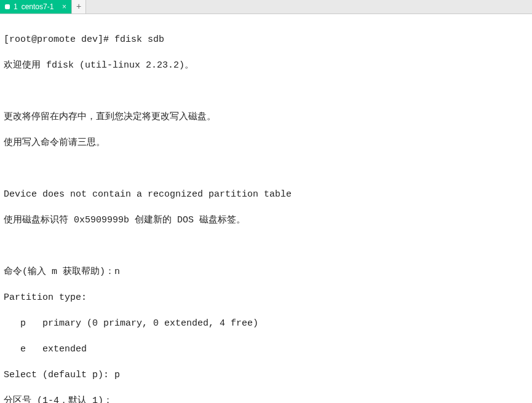  Describe the element at coordinates (266, 39) in the screenshot. I see `prompt-line: [root@promote dev]# fdisk sdb` at that location.